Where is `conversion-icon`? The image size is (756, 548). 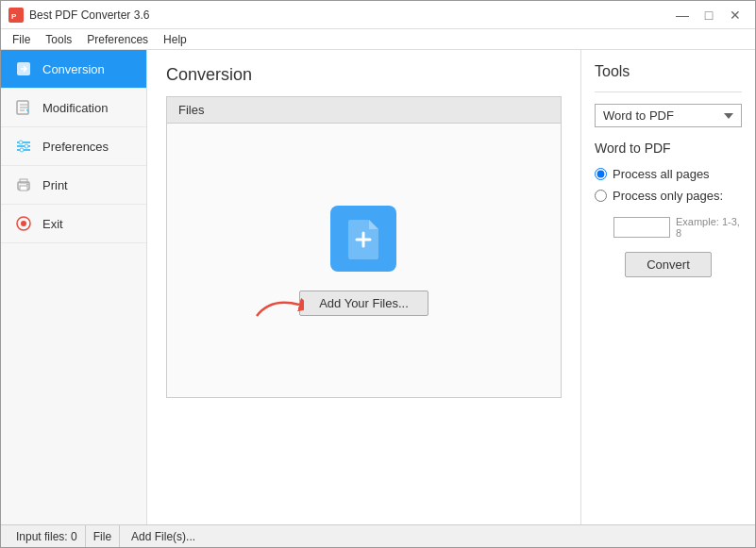
conversion-icon is located at coordinates (24, 69).